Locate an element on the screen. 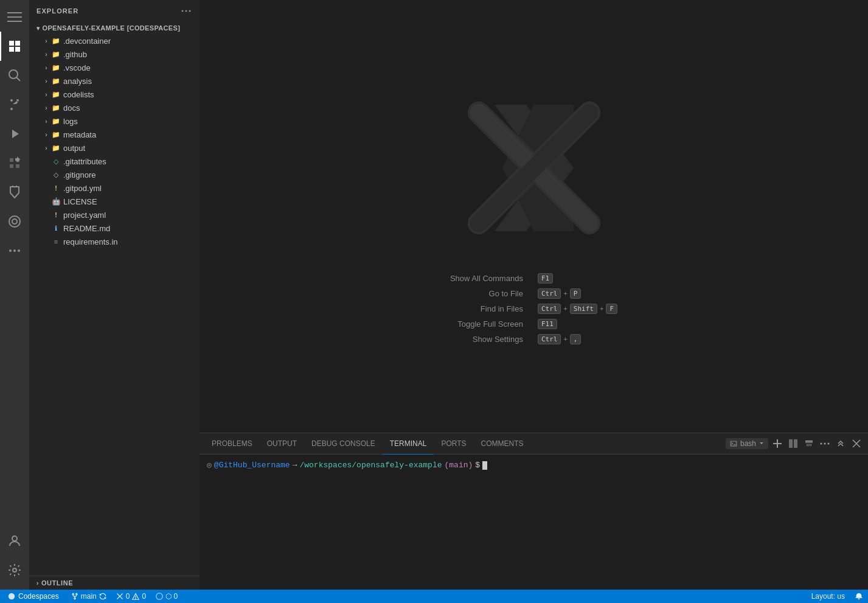 Image resolution: width=868 pixels, height=603 pixels. terminal-icon is located at coordinates (734, 444).